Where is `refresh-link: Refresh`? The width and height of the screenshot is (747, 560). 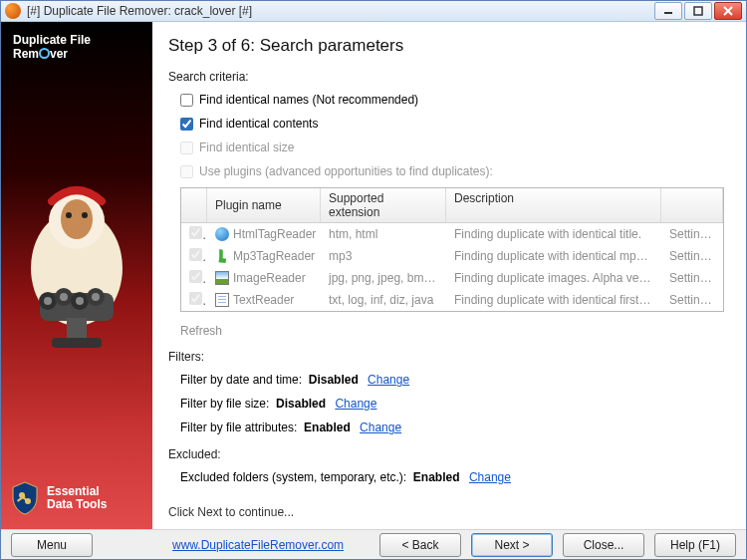 refresh-link: Refresh is located at coordinates (452, 329).